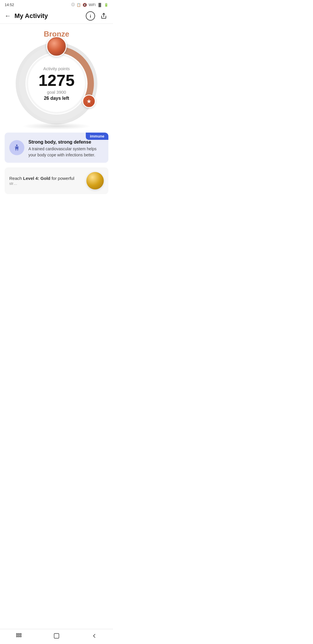 The width and height of the screenshot is (313, 644). I want to click on next-level-text: Reach Level 4: Gold for powerful str…, so click(46, 181).